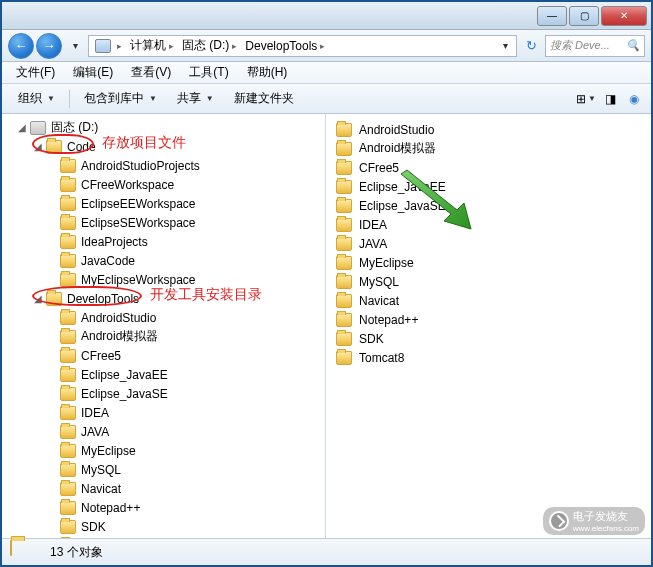  What do you see at coordinates (164, 412) in the screenshot?
I see `tree-folder: IDEA` at bounding box center [164, 412].